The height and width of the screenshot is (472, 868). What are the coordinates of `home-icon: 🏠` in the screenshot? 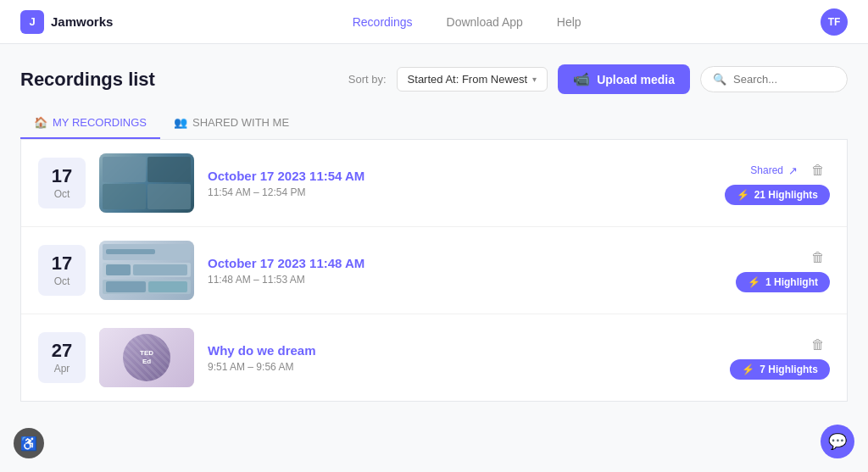 It's located at (41, 122).